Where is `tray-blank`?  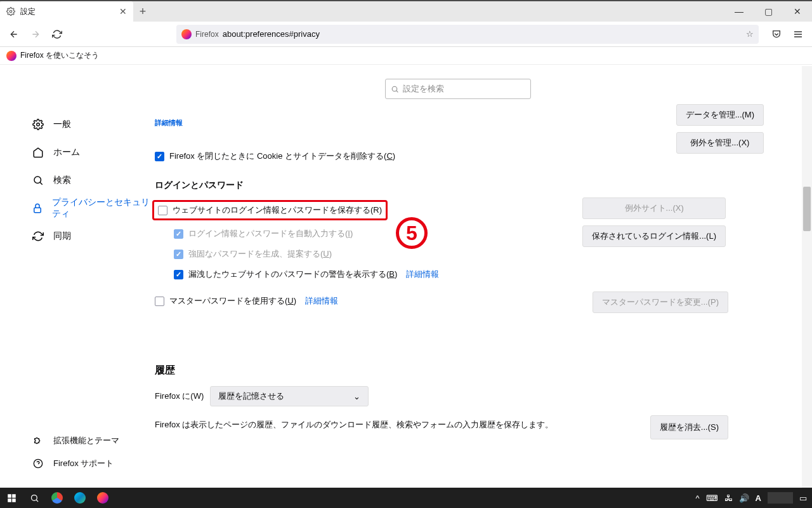 tray-blank is located at coordinates (780, 498).